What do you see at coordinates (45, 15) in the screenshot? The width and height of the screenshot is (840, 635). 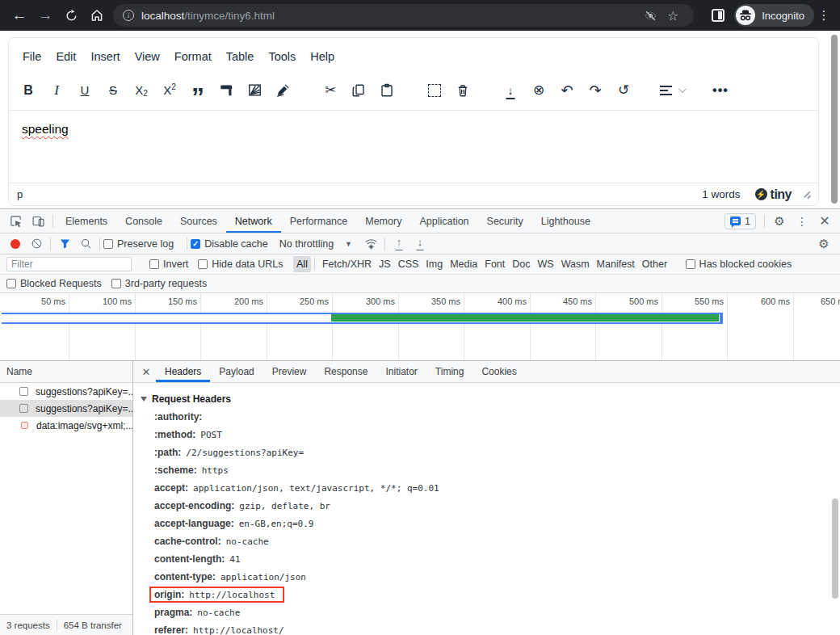 I see `forward-button: →` at bounding box center [45, 15].